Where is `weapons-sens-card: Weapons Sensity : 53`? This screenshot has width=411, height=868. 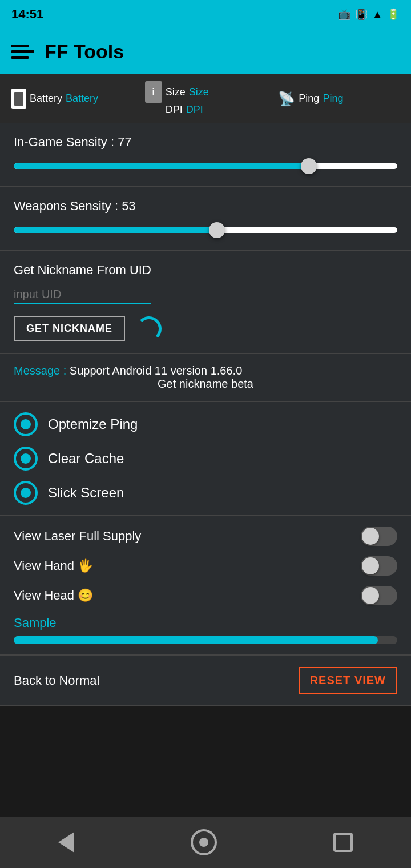 weapons-sens-card: Weapons Sensity : 53 is located at coordinates (206, 219).